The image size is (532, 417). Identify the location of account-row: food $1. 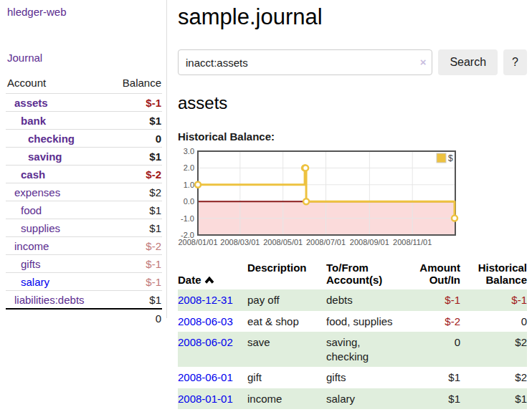
(84, 211).